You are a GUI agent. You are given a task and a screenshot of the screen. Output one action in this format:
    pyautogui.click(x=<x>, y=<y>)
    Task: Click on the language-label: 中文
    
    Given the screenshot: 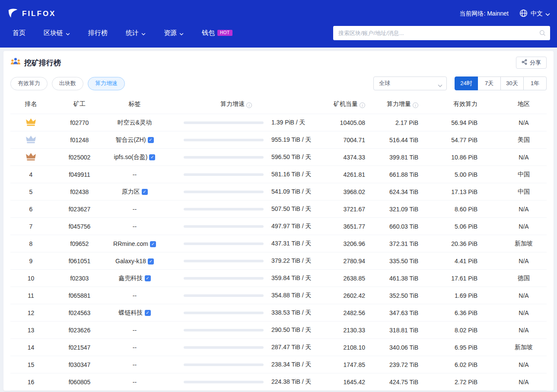 What is the action you would take?
    pyautogui.click(x=537, y=14)
    